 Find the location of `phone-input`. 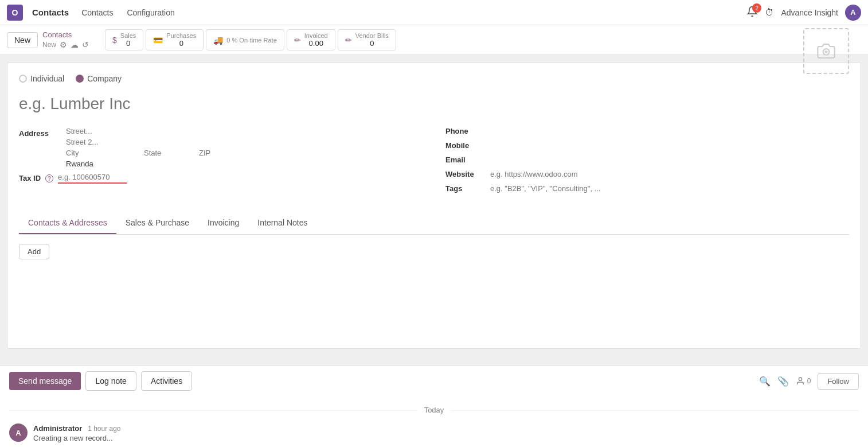

phone-input is located at coordinates (670, 131).